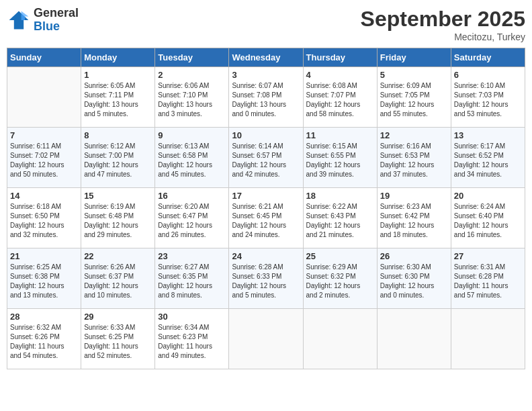 This screenshot has width=532, height=411. I want to click on day-number: 8, so click(118, 136).